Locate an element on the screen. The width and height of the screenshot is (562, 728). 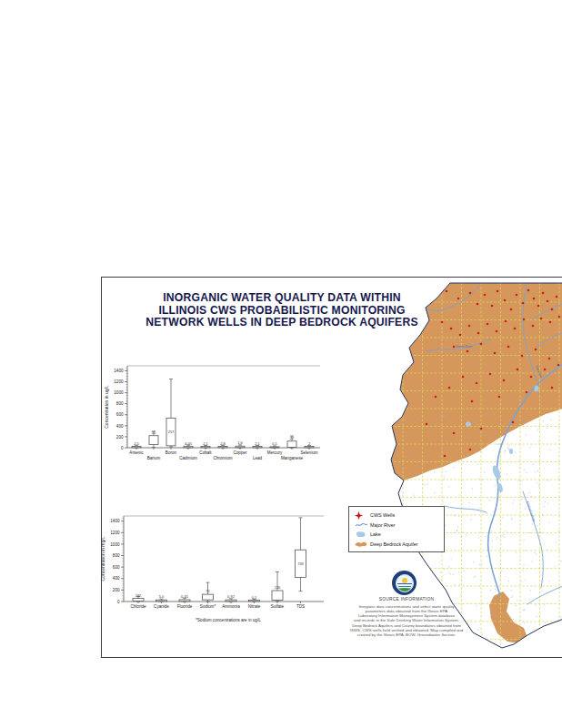
median-label: 0.1 is located at coordinates (255, 597).